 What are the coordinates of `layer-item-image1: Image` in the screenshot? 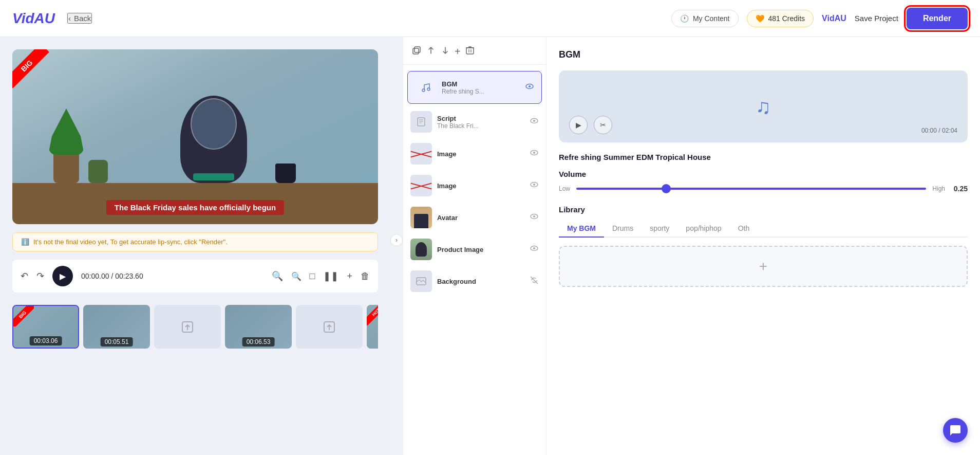 It's located at (475, 154).